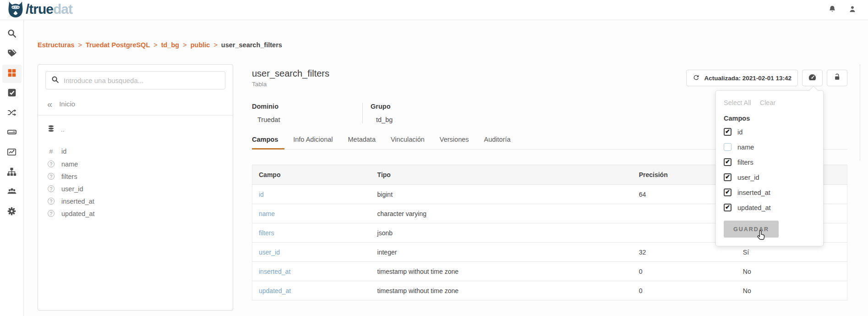  What do you see at coordinates (12, 94) in the screenshot?
I see `check-square-icon` at bounding box center [12, 94].